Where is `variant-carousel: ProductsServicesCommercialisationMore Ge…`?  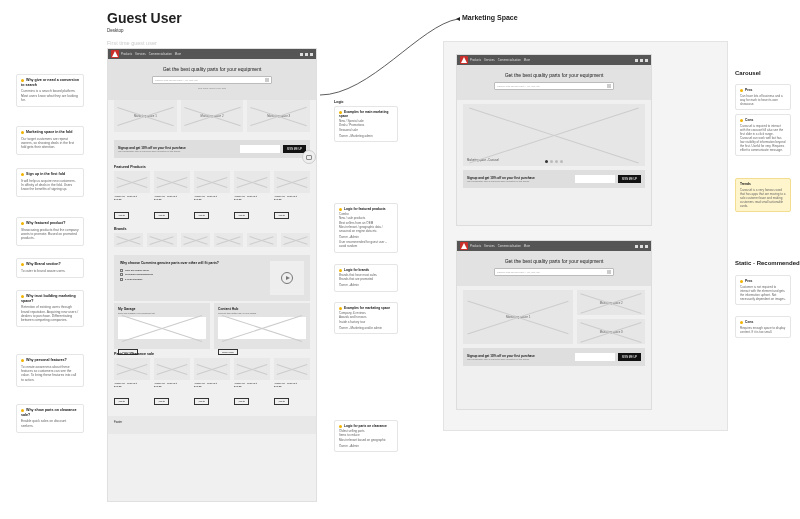
variant-carousel: ProductsServicesCommercialisationMore Ge… is located at coordinates (554, 140).